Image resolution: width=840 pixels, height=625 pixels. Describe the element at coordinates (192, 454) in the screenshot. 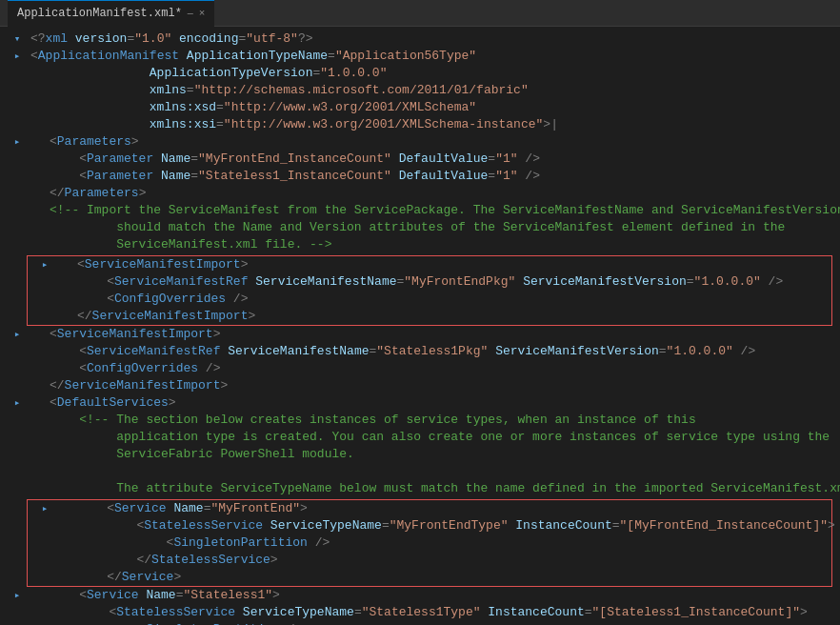

I see `line-content: ServiceFabric PowerShell module.` at that location.